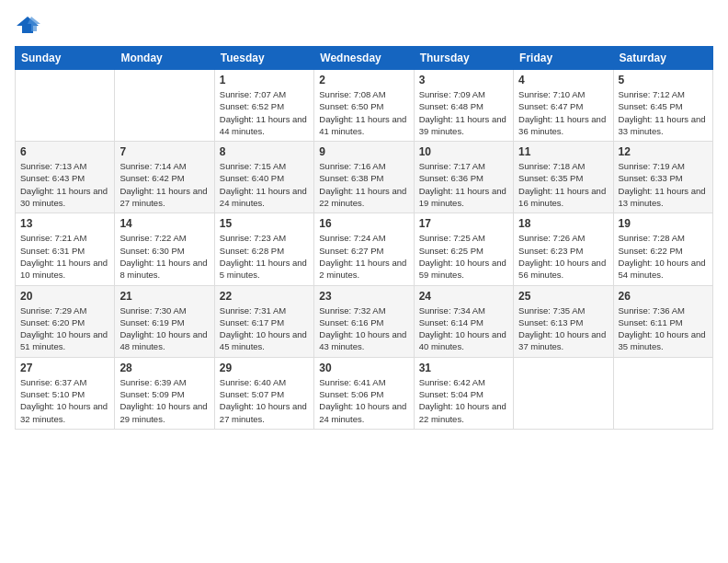 The image size is (728, 563). I want to click on calendar-cell: 18Sunrise: 7:26 AM Sunset: 6:23 PM Dayli…, so click(563, 249).